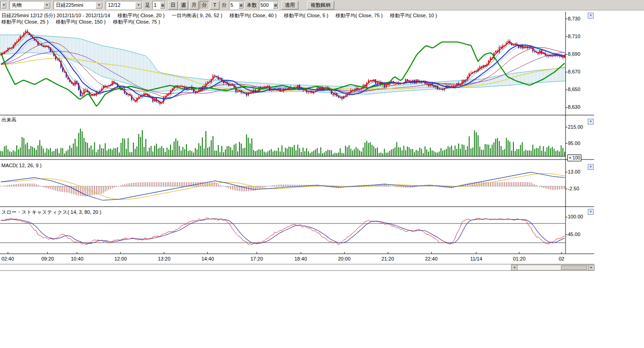  Describe the element at coordinates (78, 5) in the screenshot. I see `symbol-select: 日経225mini ▼` at that location.